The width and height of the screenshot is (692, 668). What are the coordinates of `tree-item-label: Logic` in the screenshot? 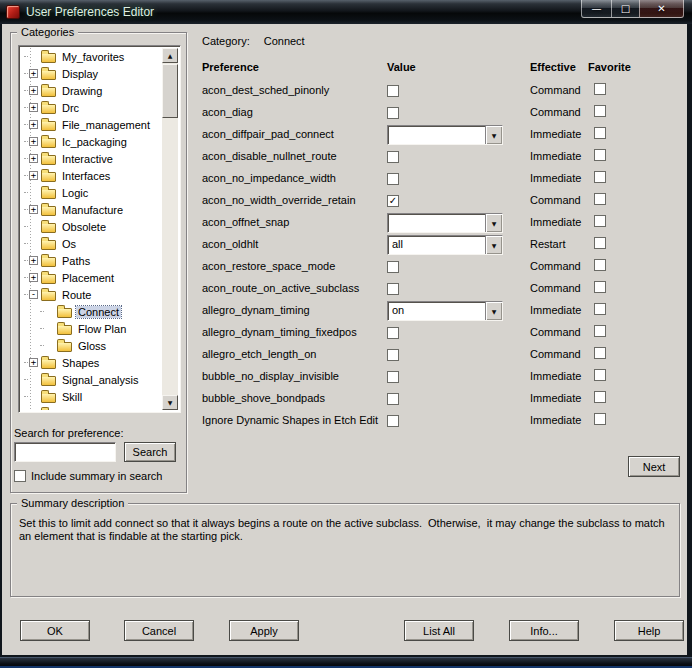 It's located at (75, 193).